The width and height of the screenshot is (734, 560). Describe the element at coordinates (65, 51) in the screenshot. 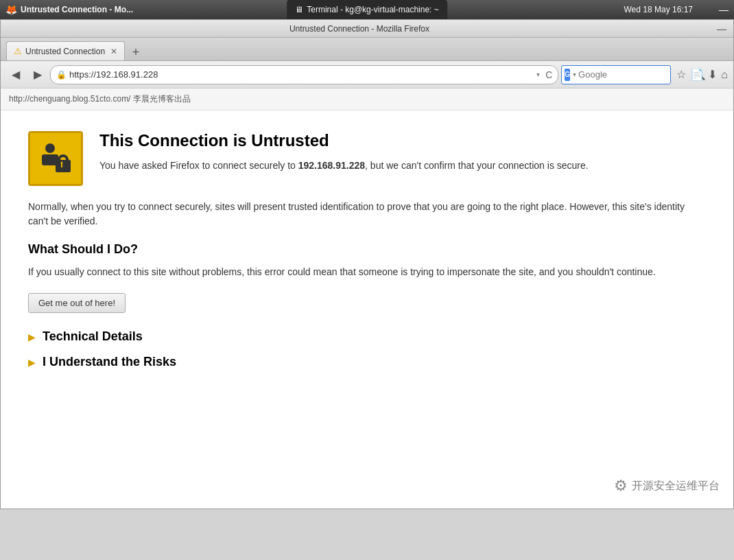

I see `tab-label: Untrusted Connection` at that location.